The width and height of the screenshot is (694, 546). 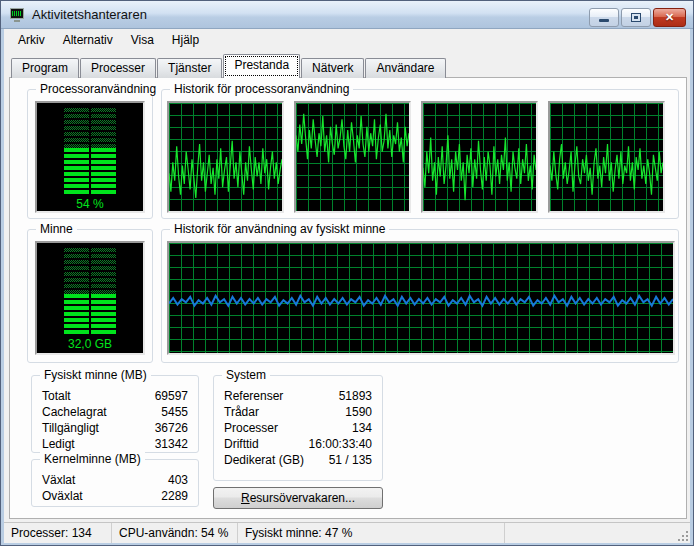 I want to click on window-frame-left, so click(x=2, y=286).